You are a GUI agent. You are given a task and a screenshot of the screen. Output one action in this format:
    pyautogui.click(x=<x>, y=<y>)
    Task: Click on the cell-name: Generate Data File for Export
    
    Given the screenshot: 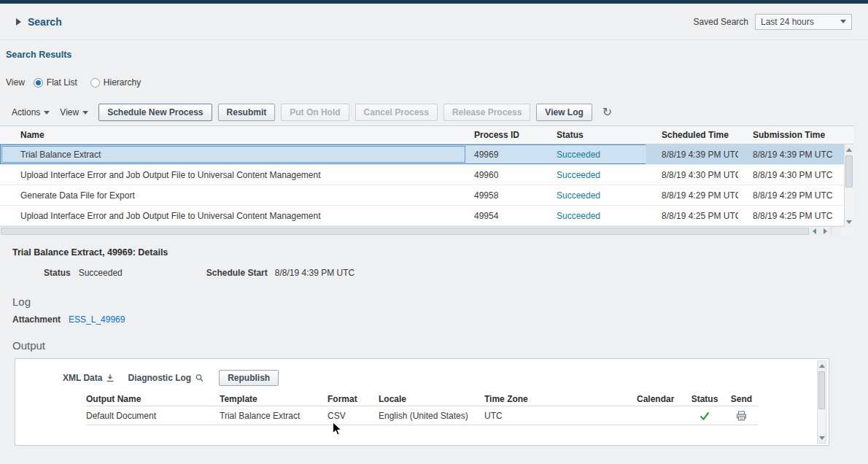 What is the action you would take?
    pyautogui.click(x=233, y=196)
    